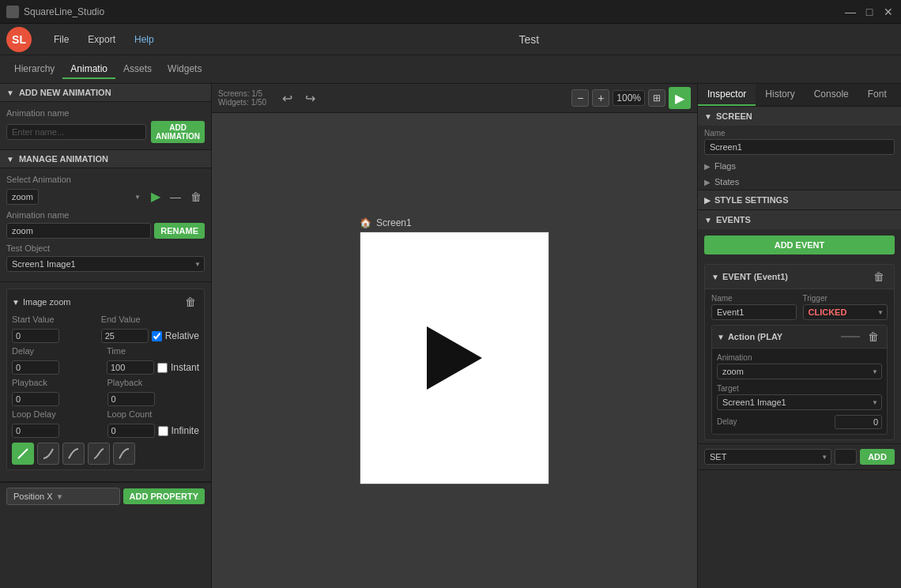  I want to click on animation-select: zoom, so click(22, 197).